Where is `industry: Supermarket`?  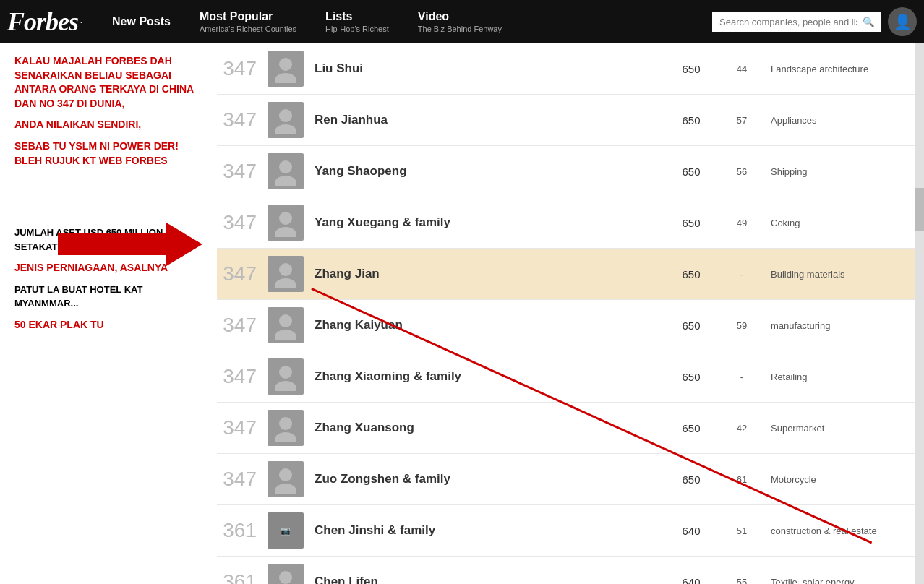
industry: Supermarket is located at coordinates (836, 428).